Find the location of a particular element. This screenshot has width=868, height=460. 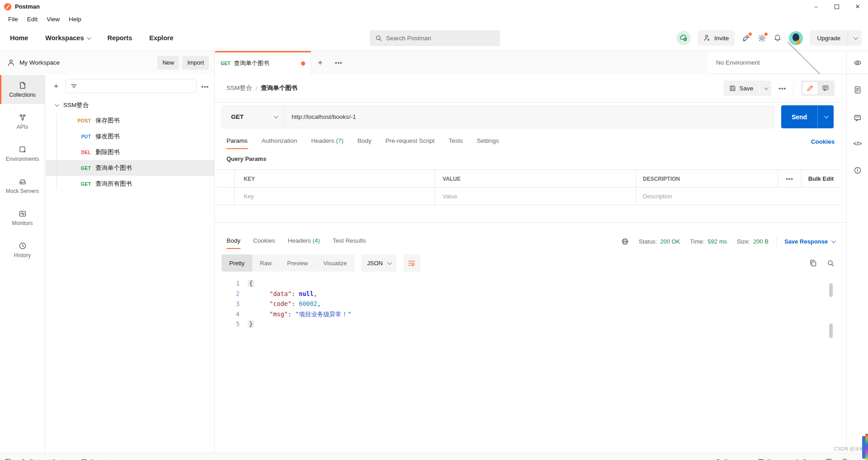

request-more-options-button: ••• is located at coordinates (782, 88).